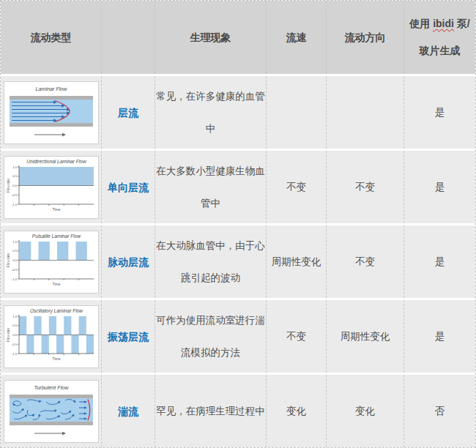  I want to click on flow-type-link-pulsatile: 脉动层流, so click(128, 262).